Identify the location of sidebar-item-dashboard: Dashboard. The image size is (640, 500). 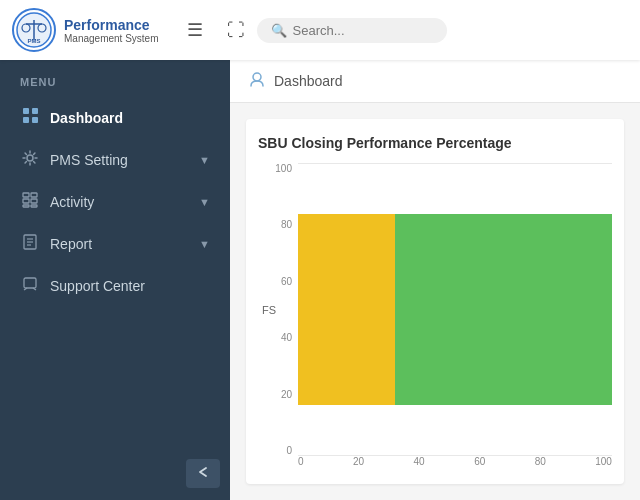
(115, 118).